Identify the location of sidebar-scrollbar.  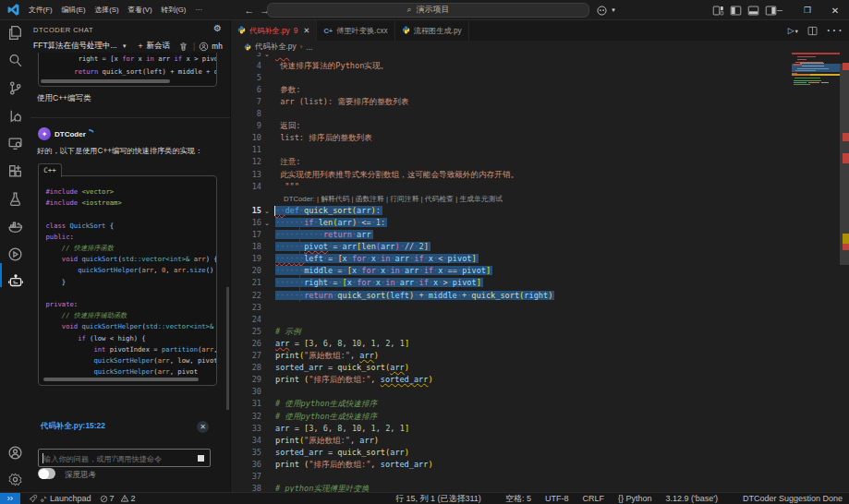
(227, 349).